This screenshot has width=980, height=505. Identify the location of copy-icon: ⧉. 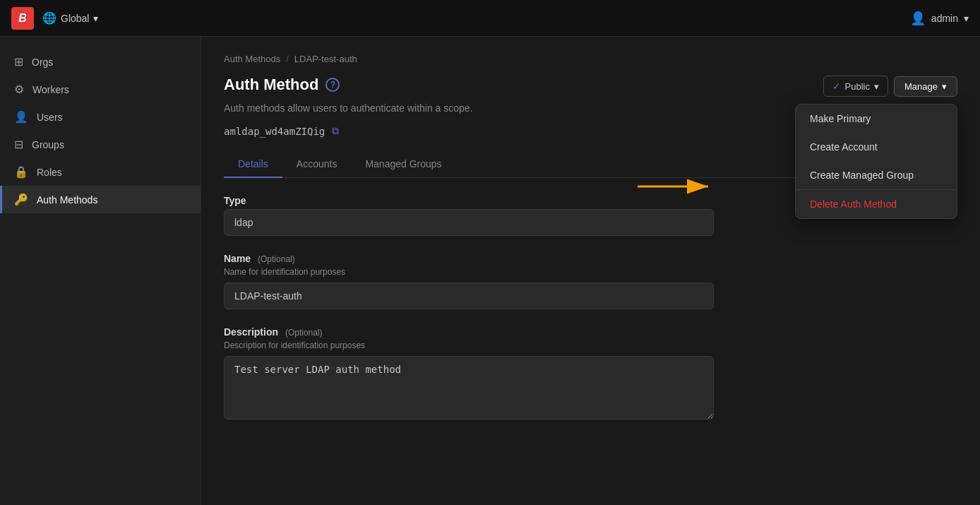
(335, 131).